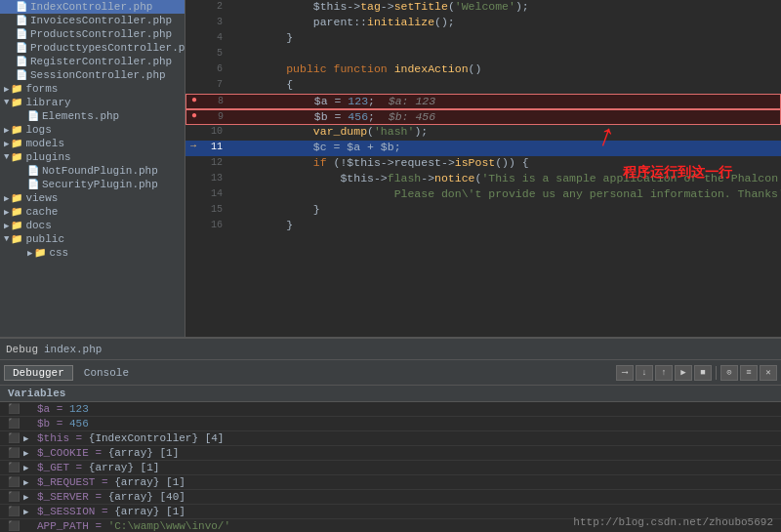  Describe the element at coordinates (106, 373) in the screenshot. I see `tab-console: Console` at that location.